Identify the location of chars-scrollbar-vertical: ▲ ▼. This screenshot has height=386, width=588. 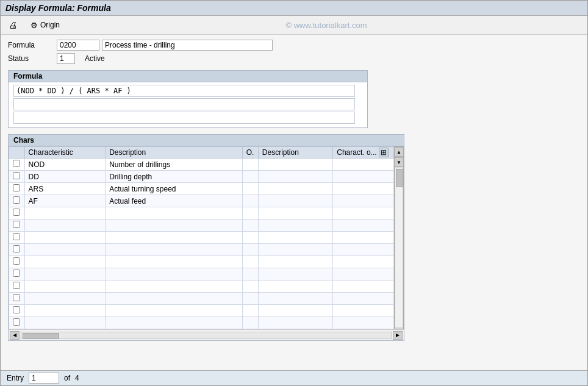
(399, 238).